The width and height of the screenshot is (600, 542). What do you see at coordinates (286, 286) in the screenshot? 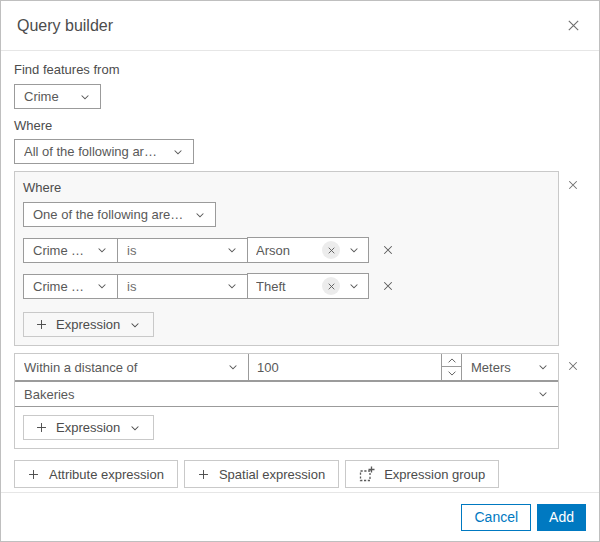
I see `expression-row: Crime Type is Theft` at bounding box center [286, 286].